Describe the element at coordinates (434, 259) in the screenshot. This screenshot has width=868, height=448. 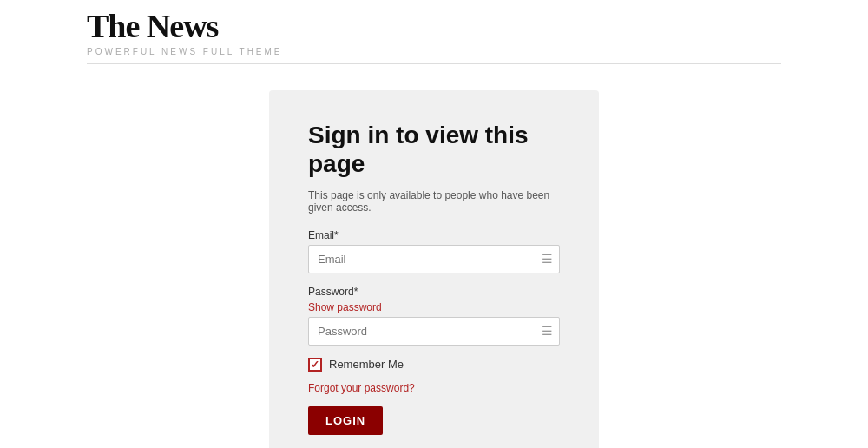
I see `email-input` at that location.